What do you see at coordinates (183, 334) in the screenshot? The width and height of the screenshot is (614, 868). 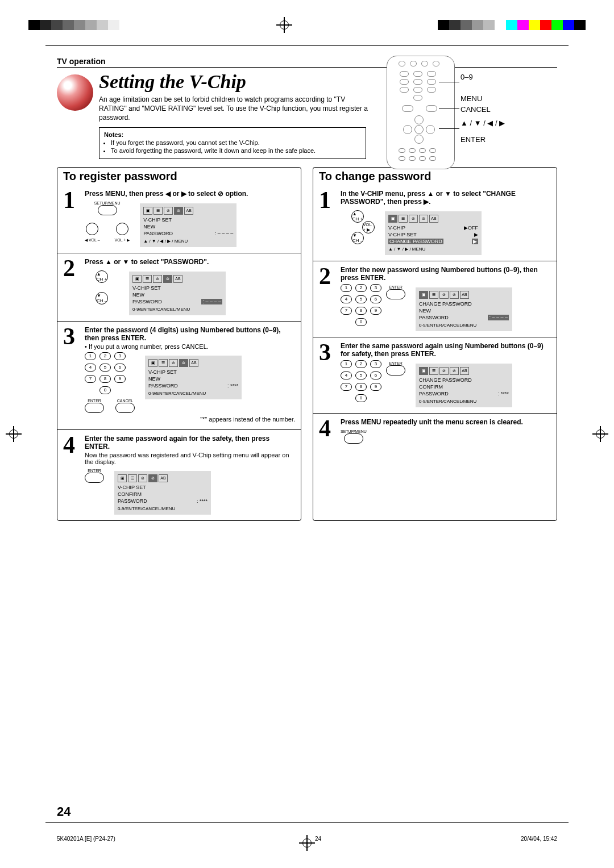 I see `step-instruction: Enter the password (4 digits) using Numb…` at bounding box center [183, 334].